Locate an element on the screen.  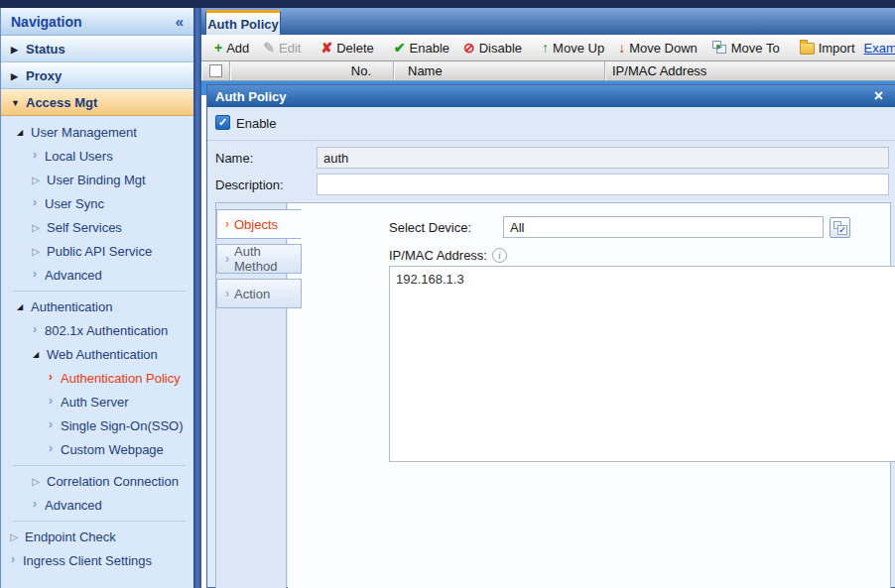
sidebar-item-label: Correlation Connection is located at coordinates (113, 482).